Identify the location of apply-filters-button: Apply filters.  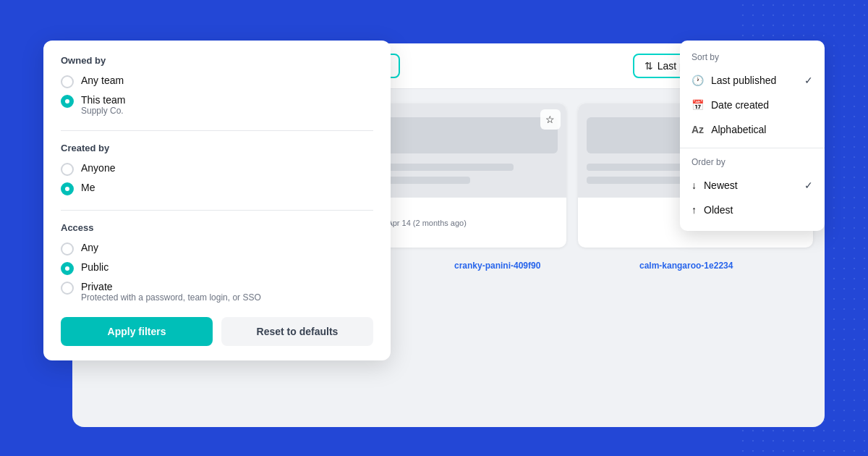
(137, 332).